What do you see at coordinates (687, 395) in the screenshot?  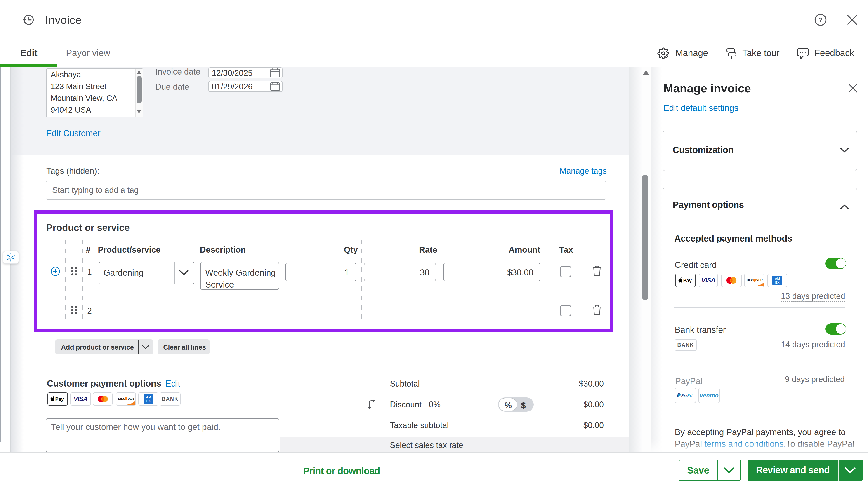 I see `svg-text: PayPal` at bounding box center [687, 395].